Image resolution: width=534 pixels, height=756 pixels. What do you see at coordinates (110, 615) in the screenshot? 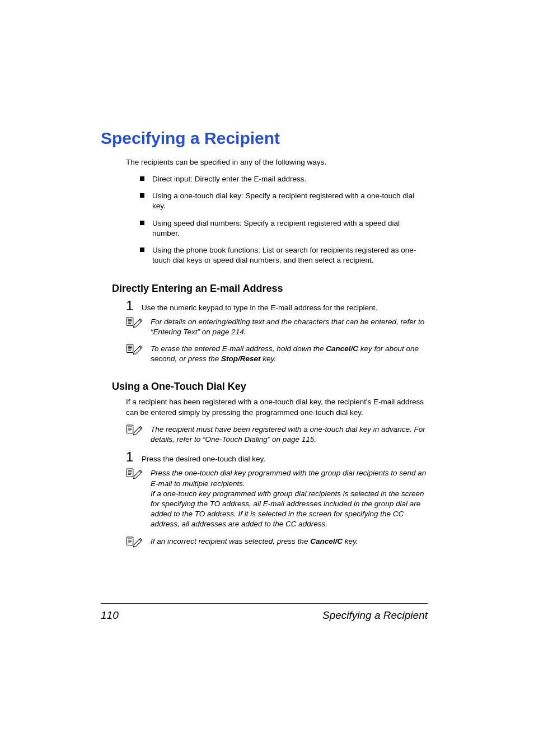
I see `page-number: 110` at bounding box center [110, 615].